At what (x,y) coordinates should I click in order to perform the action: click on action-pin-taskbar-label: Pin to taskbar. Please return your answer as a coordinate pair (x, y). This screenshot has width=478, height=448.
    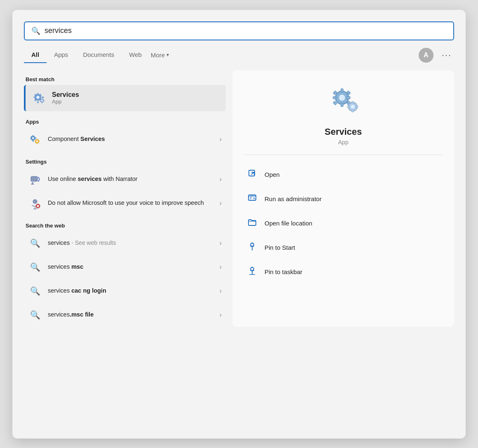
    Looking at the image, I should click on (284, 272).